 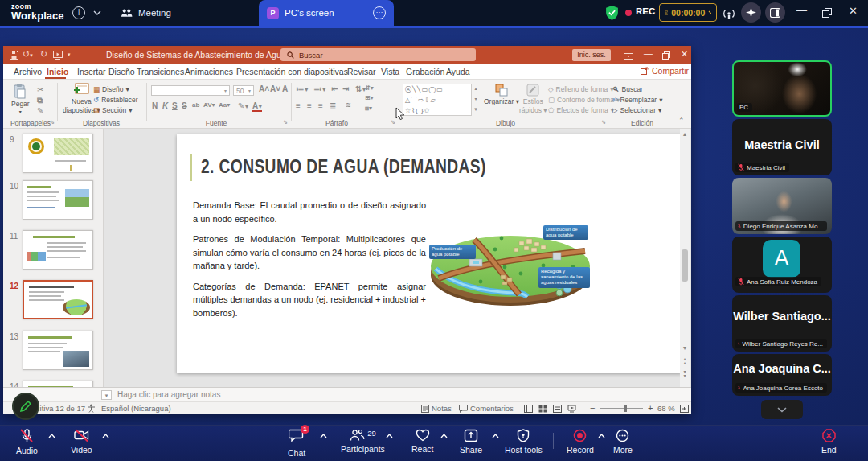 What do you see at coordinates (476, 100) in the screenshot?
I see `shapes-scroll: ▴▾▼` at bounding box center [476, 100].